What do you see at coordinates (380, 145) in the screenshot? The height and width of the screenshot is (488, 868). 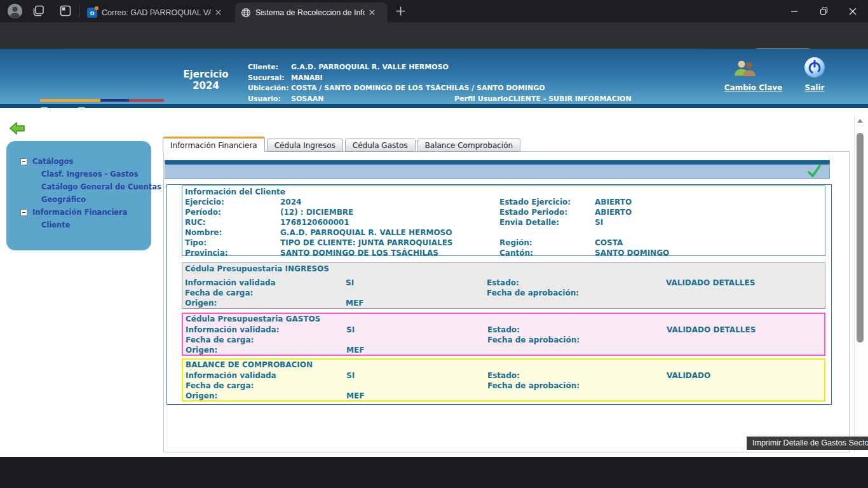 I see `tab-cedula-gastos: Cédula Gastos` at bounding box center [380, 145].